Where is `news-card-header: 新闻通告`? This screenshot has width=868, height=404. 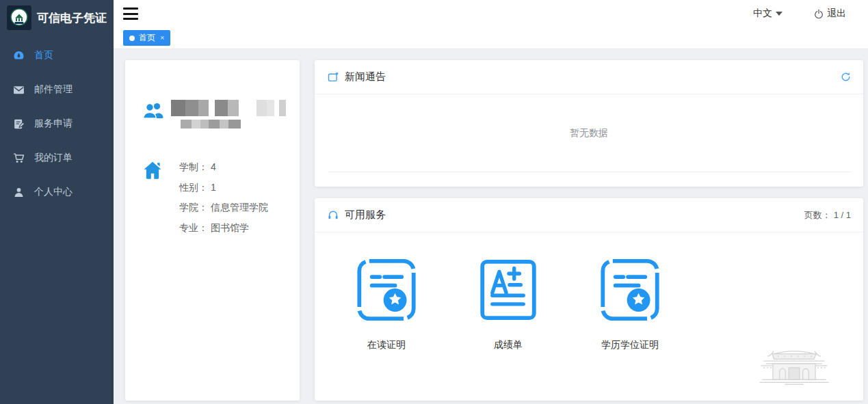
news-card-header: 新闻通告 is located at coordinates (589, 77).